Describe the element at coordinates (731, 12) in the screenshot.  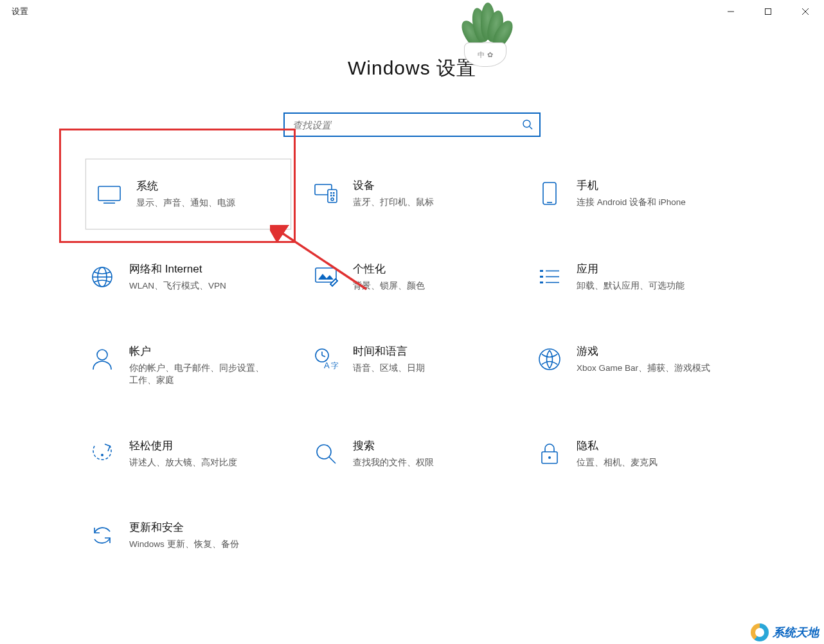
I see `minimize-button` at that location.